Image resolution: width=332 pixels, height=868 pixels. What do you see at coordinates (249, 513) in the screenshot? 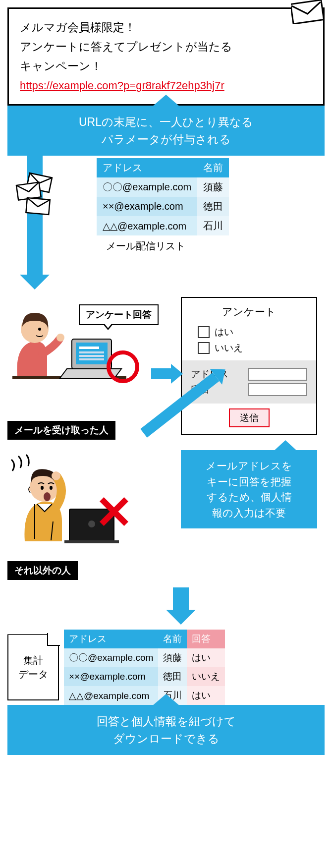
I see `callout-text: 報の入力は不要` at bounding box center [249, 513].